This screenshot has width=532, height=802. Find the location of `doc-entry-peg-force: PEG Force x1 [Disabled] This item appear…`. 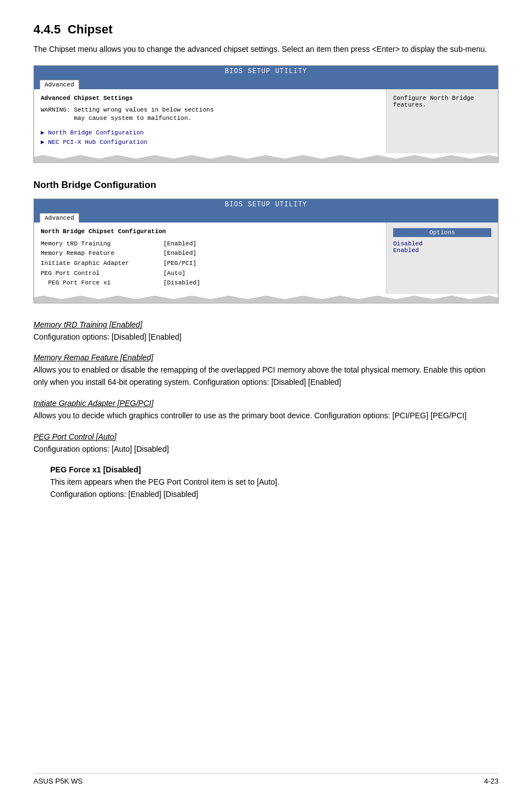

doc-entry-peg-force: PEG Force x1 [Disabled] This item appear… is located at coordinates (274, 483).